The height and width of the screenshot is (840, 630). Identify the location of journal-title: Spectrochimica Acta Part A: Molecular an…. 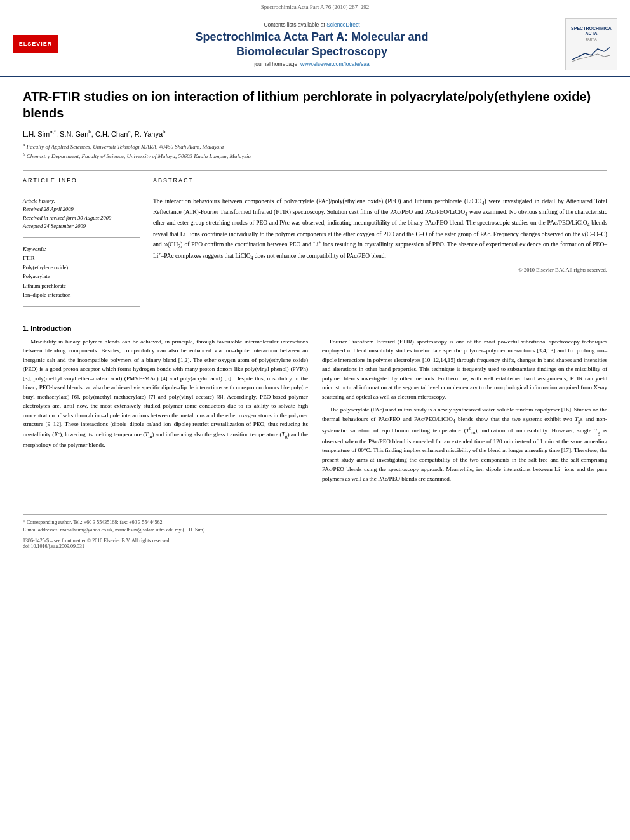
(312, 44).